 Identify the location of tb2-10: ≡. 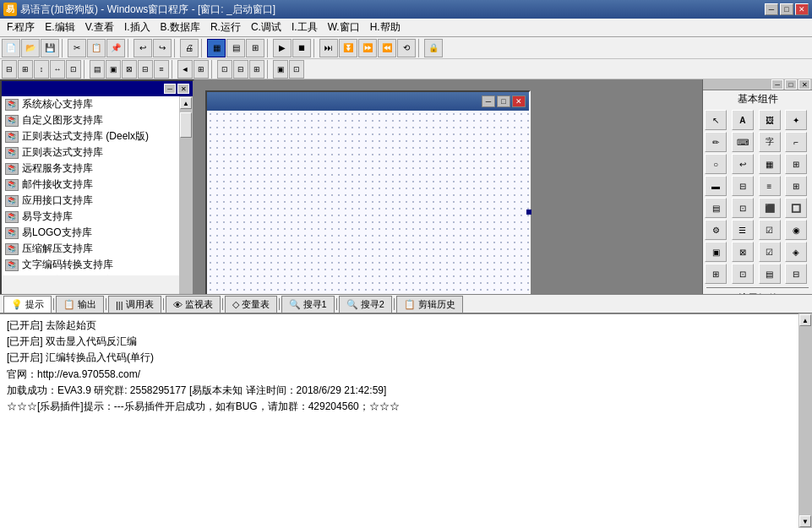
(161, 69).